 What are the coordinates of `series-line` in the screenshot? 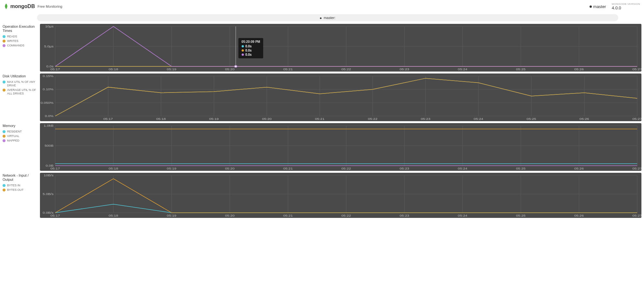 It's located at (346, 97).